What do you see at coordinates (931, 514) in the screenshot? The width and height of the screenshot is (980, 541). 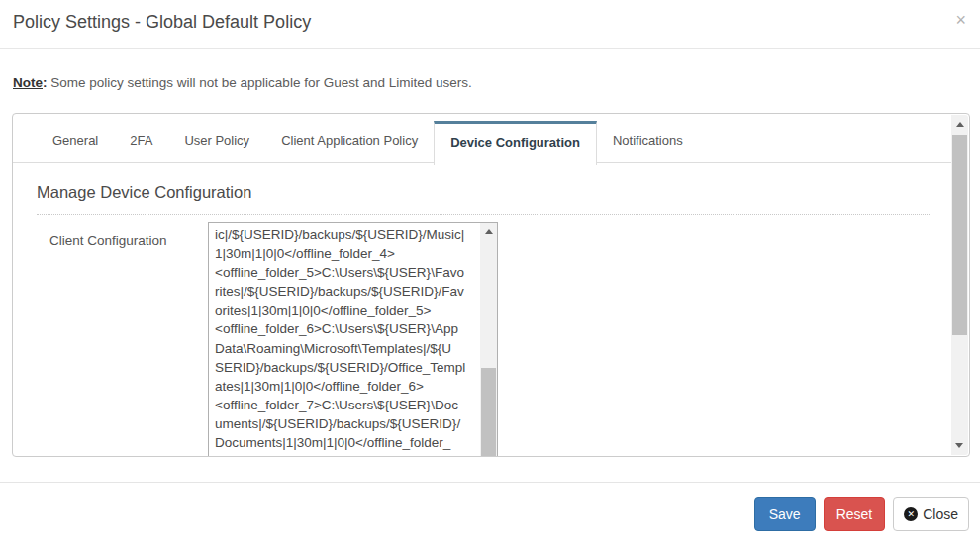 I see `close-button: ✕Close` at bounding box center [931, 514].